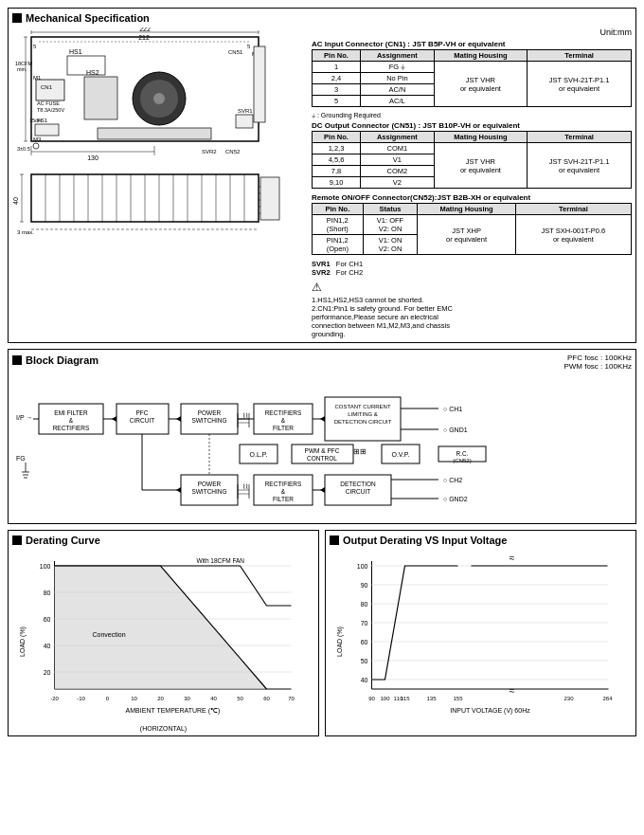 The image size is (644, 835). I want to click on dc-header-assign: Assignment, so click(398, 137).